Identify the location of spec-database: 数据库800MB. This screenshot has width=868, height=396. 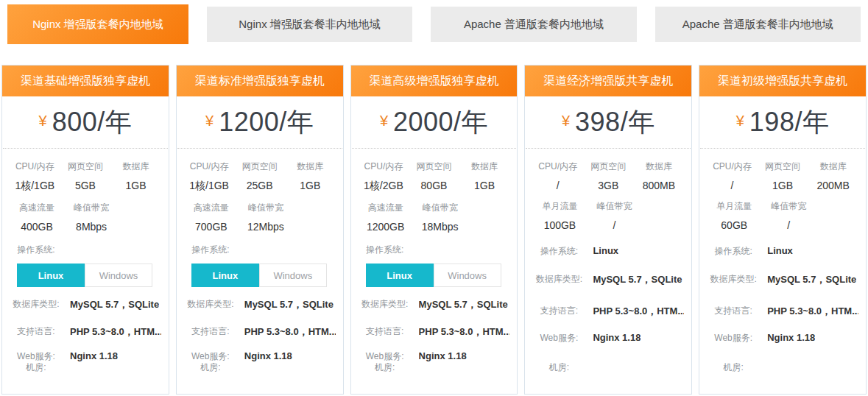
(660, 176).